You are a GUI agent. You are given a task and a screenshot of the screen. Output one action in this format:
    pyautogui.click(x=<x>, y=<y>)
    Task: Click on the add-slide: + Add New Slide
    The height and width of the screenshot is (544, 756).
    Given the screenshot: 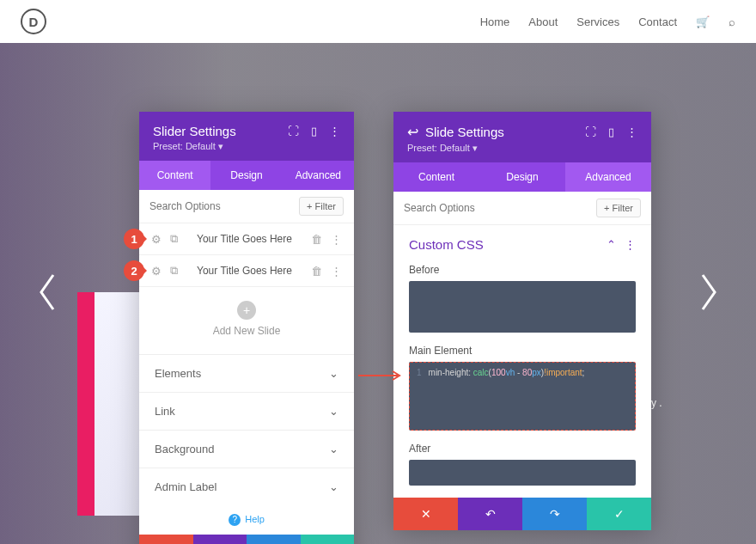 What is the action you would take?
    pyautogui.click(x=247, y=321)
    